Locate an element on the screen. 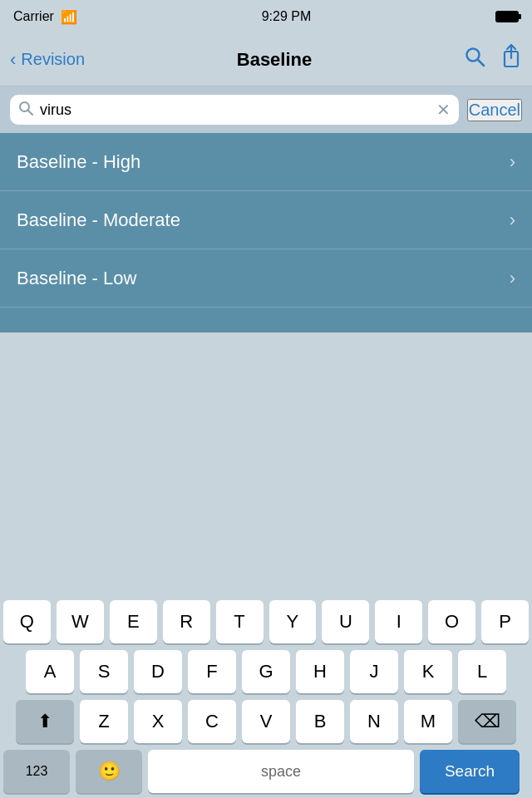  key-u: U is located at coordinates (346, 622).